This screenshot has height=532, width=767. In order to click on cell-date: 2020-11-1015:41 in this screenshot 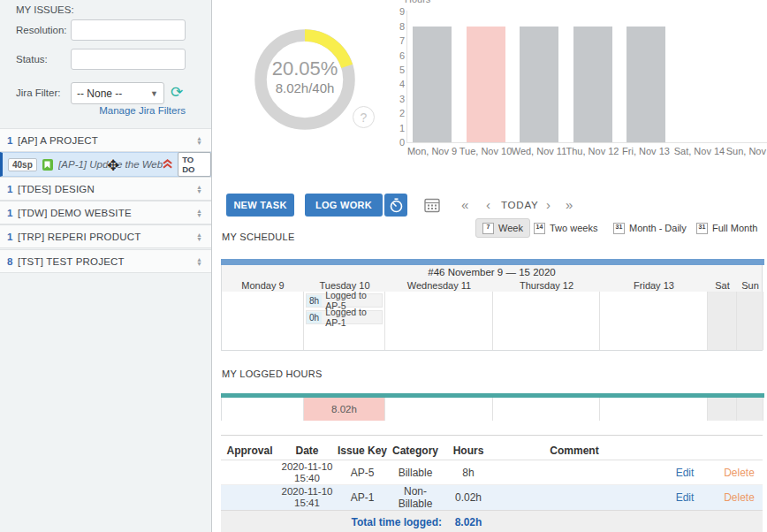, I will do `click(308, 498)`.